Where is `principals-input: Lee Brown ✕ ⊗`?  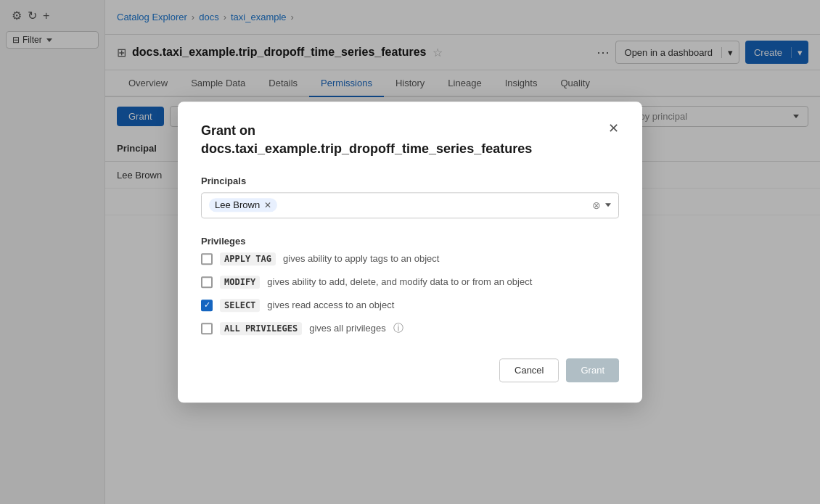 principals-input: Lee Brown ✕ ⊗ is located at coordinates (410, 205).